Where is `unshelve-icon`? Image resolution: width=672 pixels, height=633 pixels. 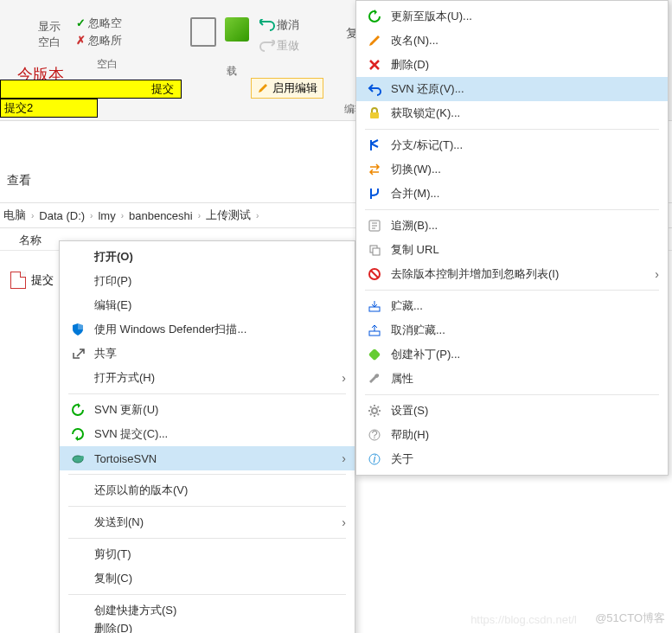
unshelve-icon is located at coordinates (374, 330).